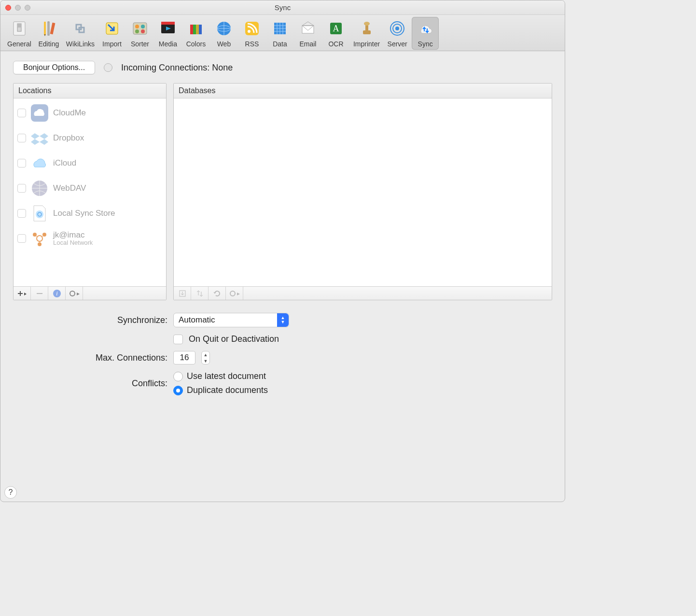 This screenshot has width=696, height=616. I want to click on tab-imprinter: Imprinter, so click(367, 33).